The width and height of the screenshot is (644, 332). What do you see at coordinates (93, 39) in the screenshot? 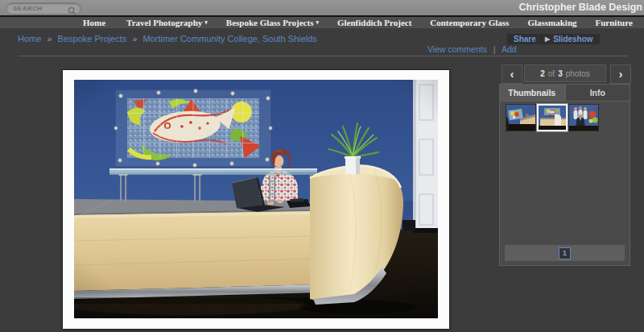
I see `breadcrumb-bespoke-projects: Bespoke Projects` at bounding box center [93, 39].